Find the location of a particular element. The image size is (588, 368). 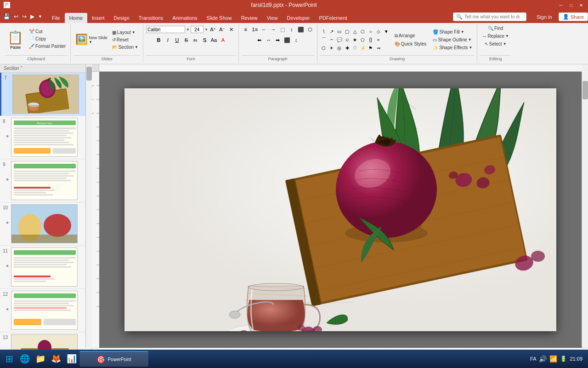

layout-button: ▦ Layout ▼ is located at coordinates (125, 32).